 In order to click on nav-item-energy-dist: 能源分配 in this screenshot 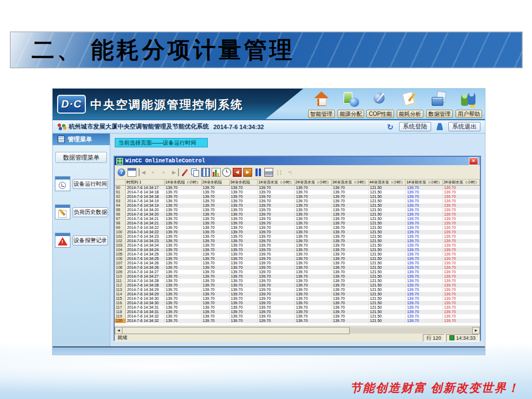, I will do `click(350, 104)`.